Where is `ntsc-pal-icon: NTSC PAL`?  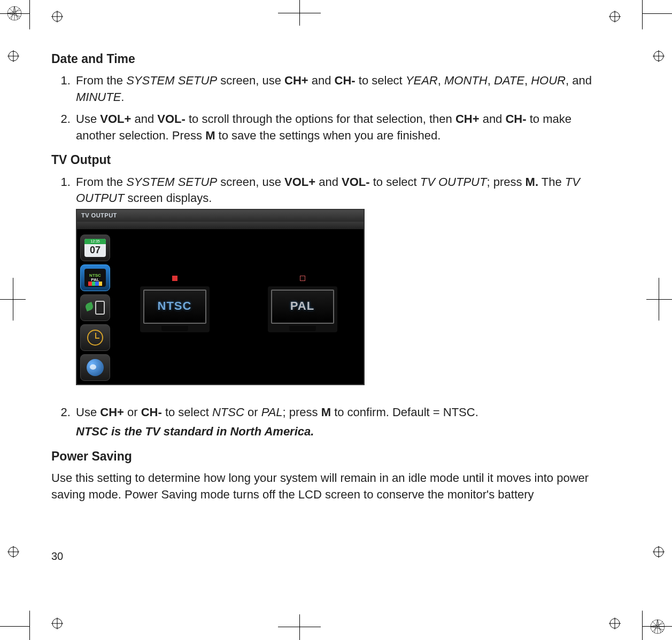 ntsc-pal-icon: NTSC PAL is located at coordinates (95, 278).